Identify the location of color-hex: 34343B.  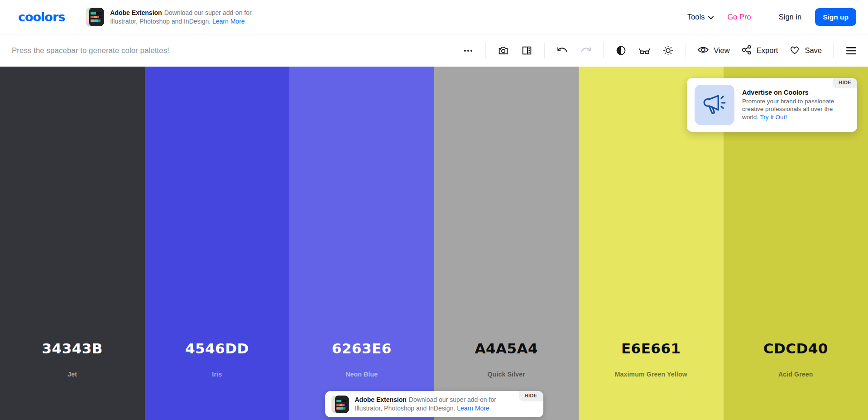
(72, 348).